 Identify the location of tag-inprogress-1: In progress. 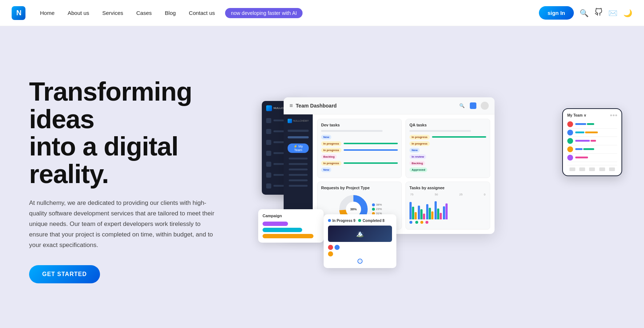
(331, 144).